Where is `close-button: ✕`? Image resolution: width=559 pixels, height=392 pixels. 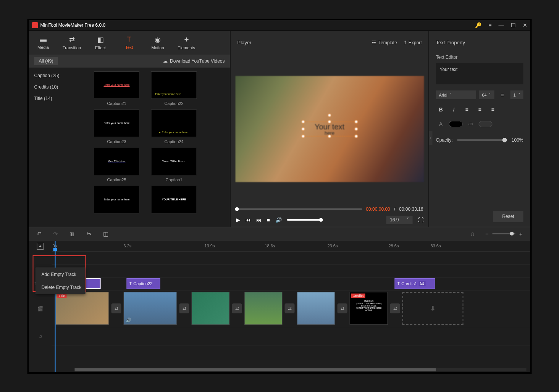 close-button: ✕ is located at coordinates (525, 25).